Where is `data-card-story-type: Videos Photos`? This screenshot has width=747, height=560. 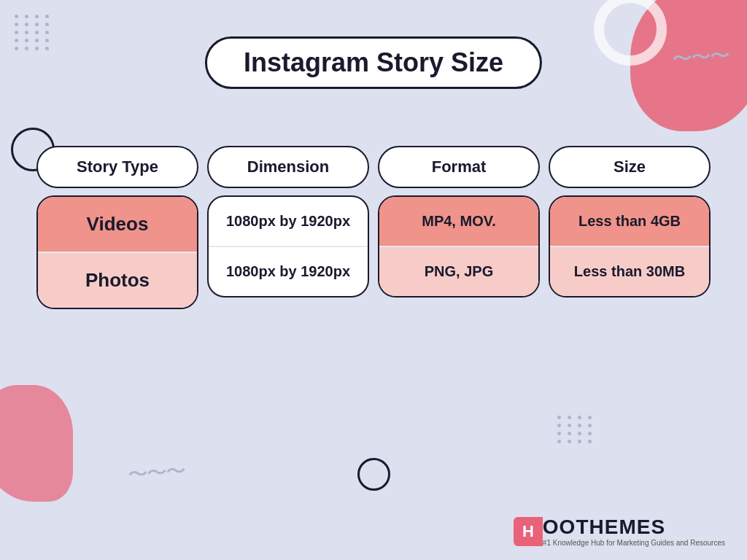
data-card-story-type: Videos Photos is located at coordinates (117, 252).